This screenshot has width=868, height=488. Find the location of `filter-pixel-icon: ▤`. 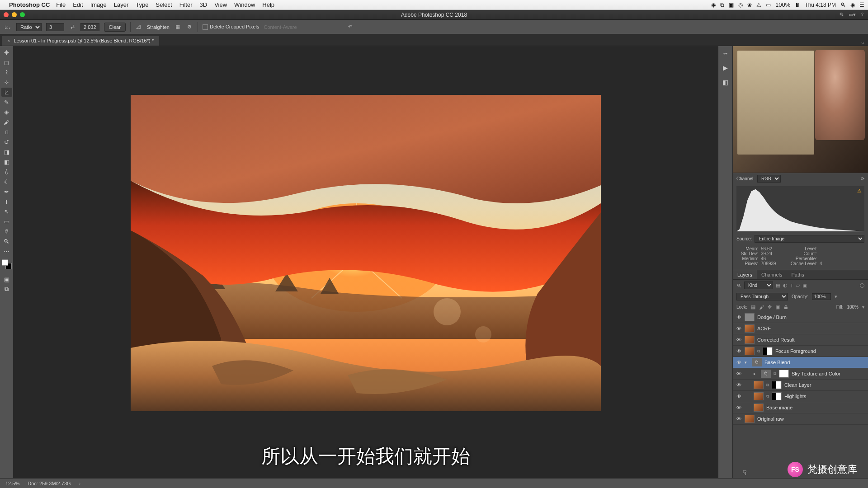

filter-pixel-icon: ▤ is located at coordinates (778, 286).